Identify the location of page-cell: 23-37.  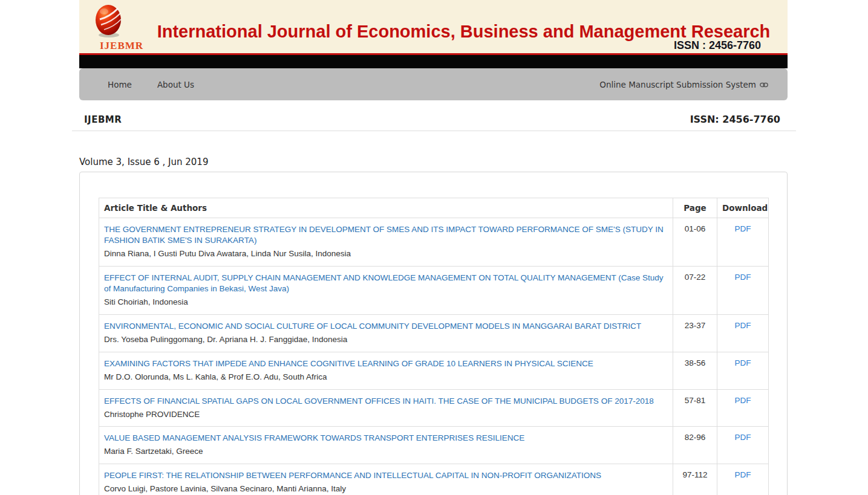
(696, 333).